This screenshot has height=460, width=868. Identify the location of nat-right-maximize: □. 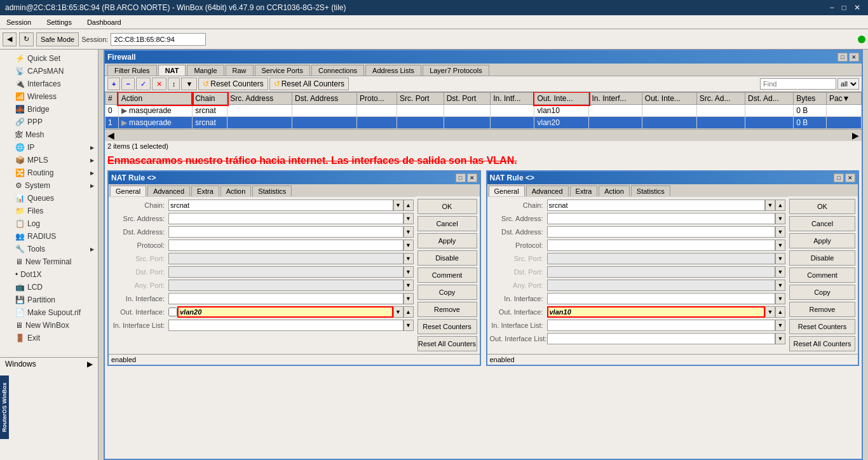
(839, 178).